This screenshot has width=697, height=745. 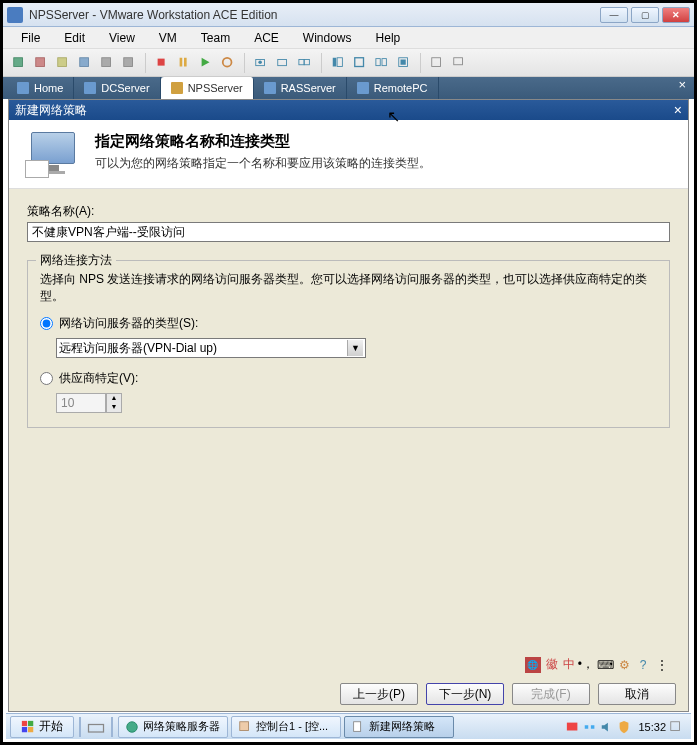 What do you see at coordinates (46, 378) in the screenshot?
I see `radio-vendor-input` at bounding box center [46, 378].